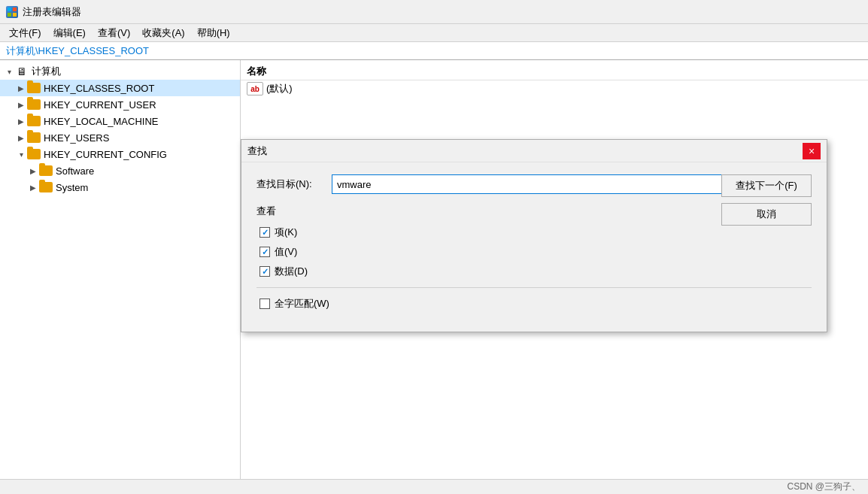  I want to click on checkbox-value-label: 值(V), so click(286, 252).